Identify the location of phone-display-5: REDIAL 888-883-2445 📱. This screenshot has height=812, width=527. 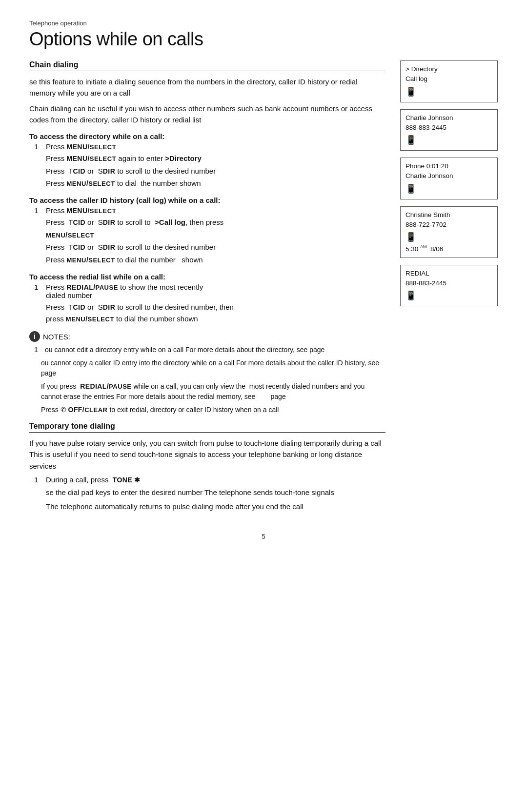
(449, 286).